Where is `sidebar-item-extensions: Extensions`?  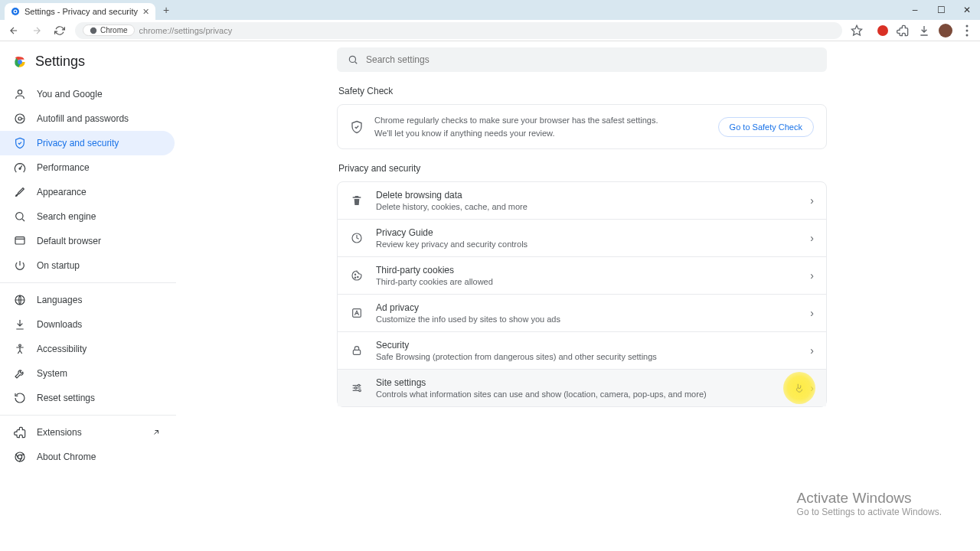
sidebar-item-extensions: Extensions is located at coordinates (87, 432).